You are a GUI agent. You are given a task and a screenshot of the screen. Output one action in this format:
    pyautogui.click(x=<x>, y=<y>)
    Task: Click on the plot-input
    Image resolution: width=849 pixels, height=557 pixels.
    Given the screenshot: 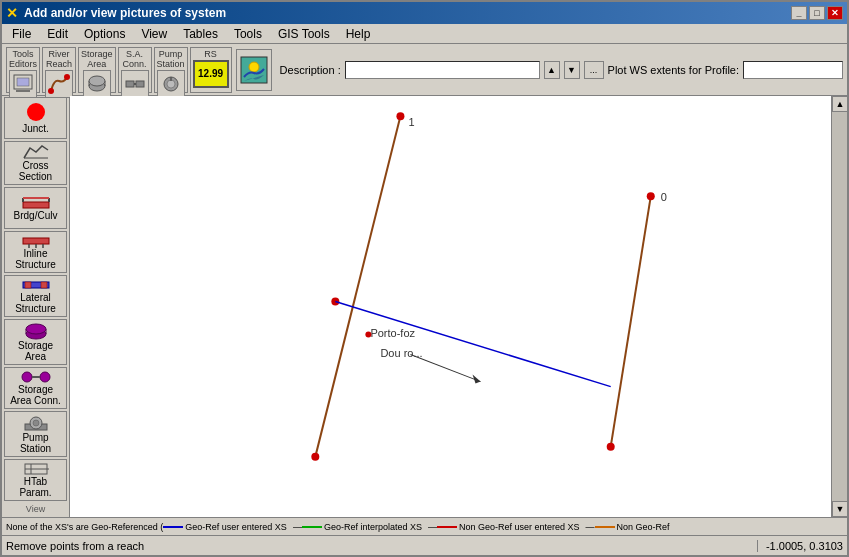 What is the action you would take?
    pyautogui.click(x=793, y=70)
    